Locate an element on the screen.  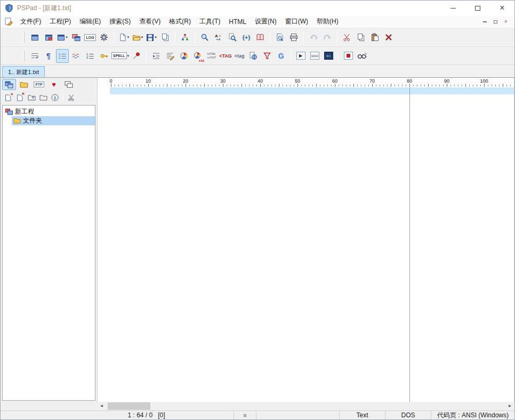
menu-html: HTML is located at coordinates (238, 21).